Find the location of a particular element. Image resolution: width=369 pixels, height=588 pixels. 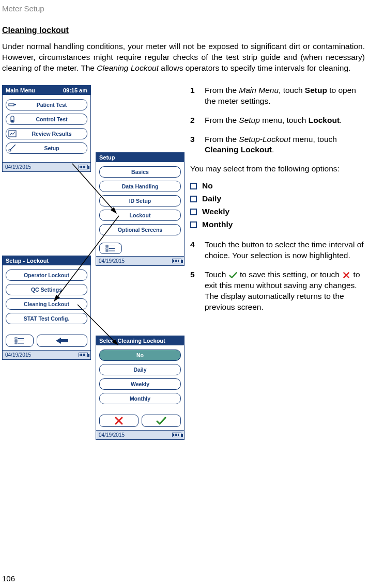

control-test-icon is located at coordinates (12, 119).